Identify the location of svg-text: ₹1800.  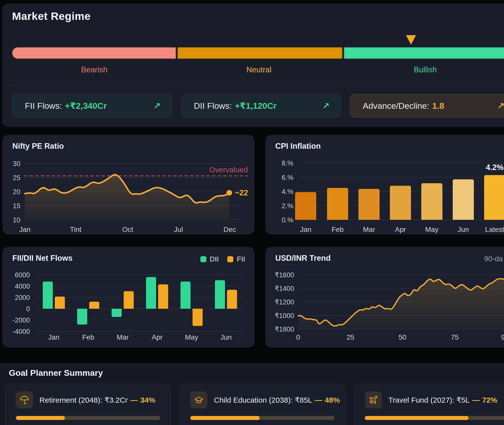
(285, 329).